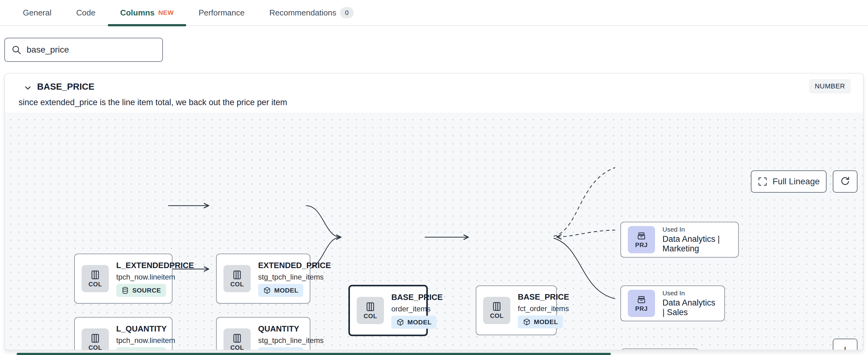 The height and width of the screenshot is (355, 868). What do you see at coordinates (153, 102) in the screenshot?
I see `column-description: since extended_price is the line item to…` at bounding box center [153, 102].